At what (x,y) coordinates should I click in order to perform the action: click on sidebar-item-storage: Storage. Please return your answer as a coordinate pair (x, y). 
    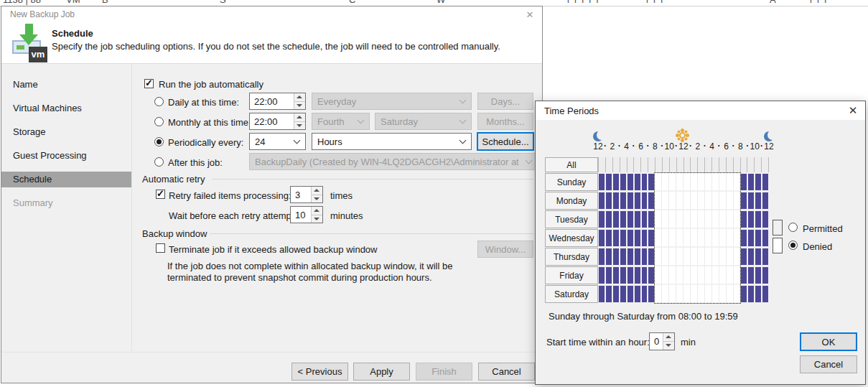
    Looking at the image, I should click on (66, 132).